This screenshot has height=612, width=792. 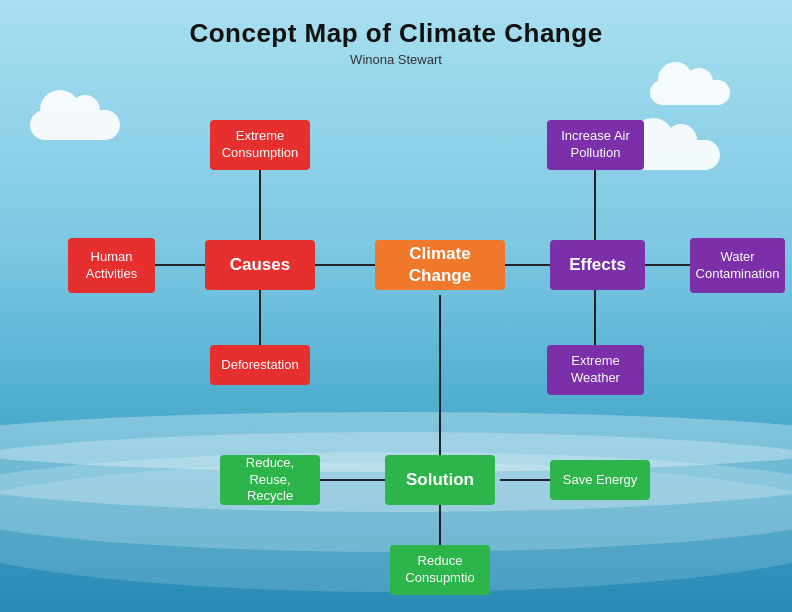 I want to click on reduce-reuse-recycle-box: Reduce, Reuse, Recycle, so click(x=270, y=480).